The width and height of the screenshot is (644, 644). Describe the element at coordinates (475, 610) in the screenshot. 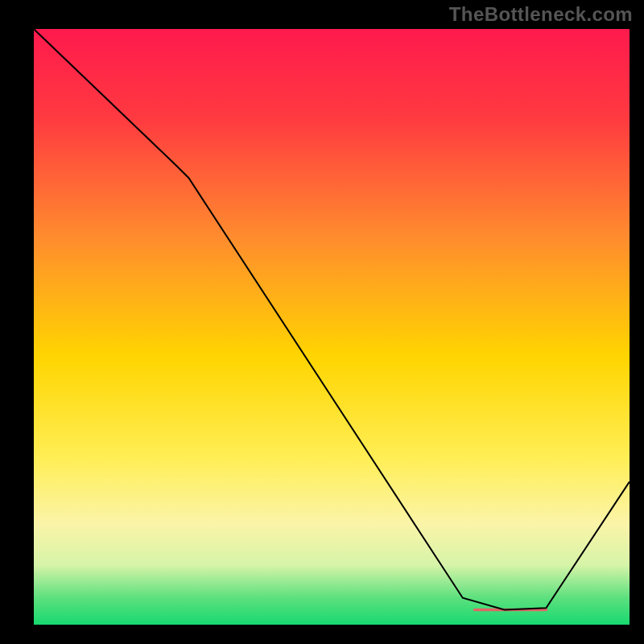

I see `target-marker-cap-left` at that location.